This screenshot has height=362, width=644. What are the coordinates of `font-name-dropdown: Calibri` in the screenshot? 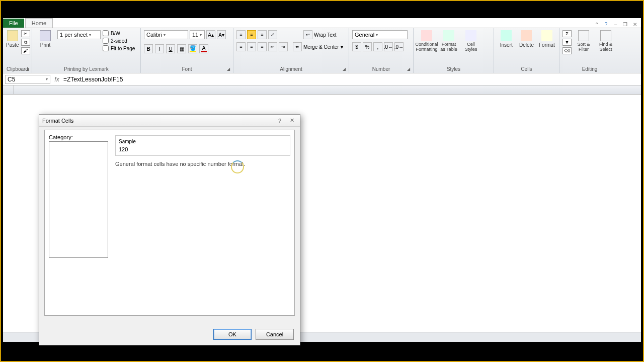 It's located at (166, 35).